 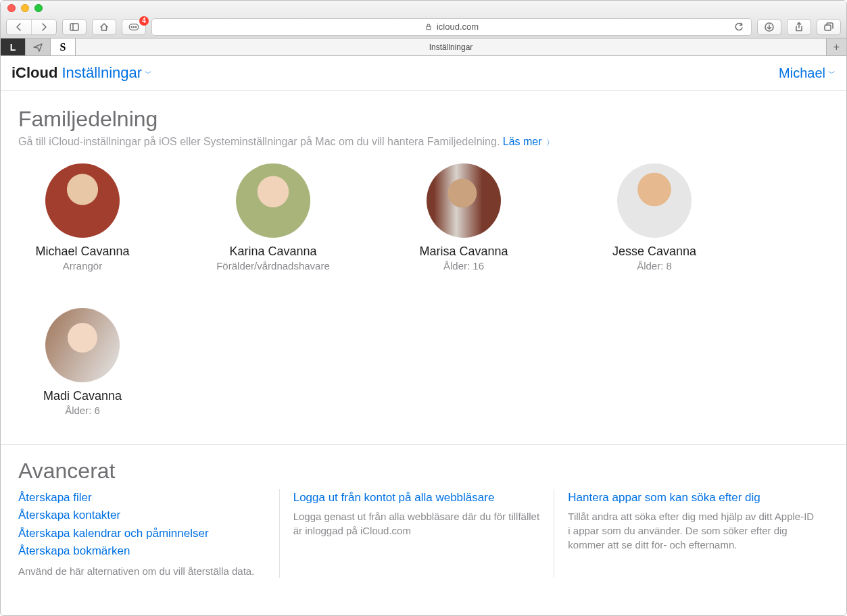 What do you see at coordinates (82, 411) in the screenshot?
I see `member-role: Ålder: 6` at bounding box center [82, 411].